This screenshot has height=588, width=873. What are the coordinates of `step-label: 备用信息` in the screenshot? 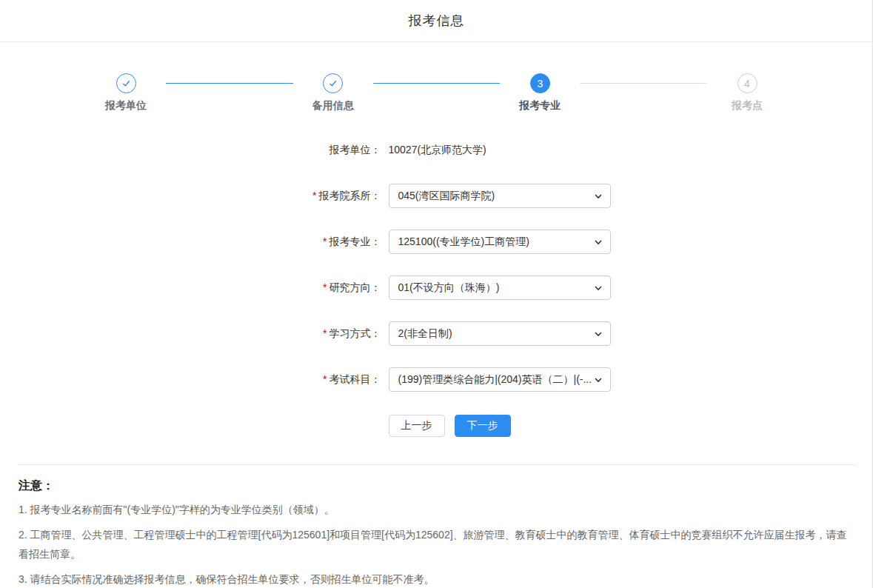 It's located at (333, 106).